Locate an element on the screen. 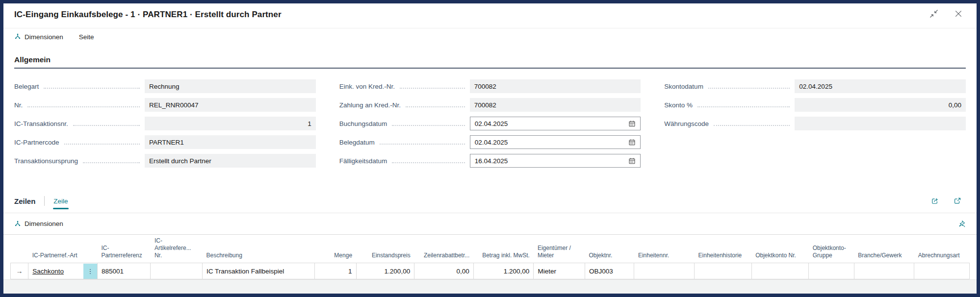 The width and height of the screenshot is (980, 297). zahlung-an-kred-nr-value: 700082 is located at coordinates (555, 105).